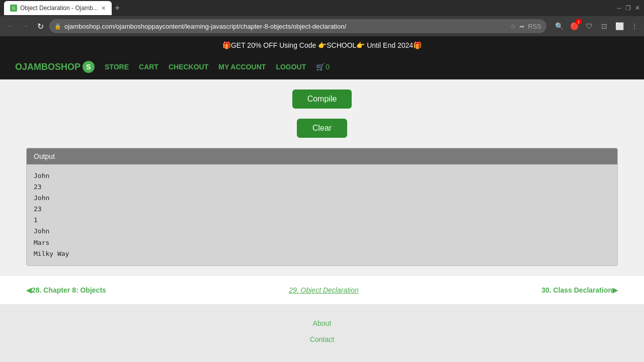 The width and height of the screenshot is (644, 362). I want to click on share-icon: ➦, so click(522, 26).